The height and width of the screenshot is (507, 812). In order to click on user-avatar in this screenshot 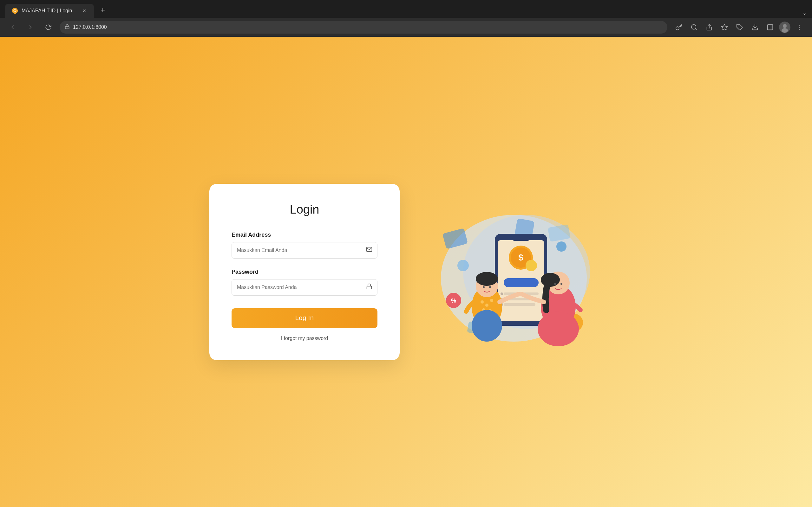, I will do `click(785, 27)`.